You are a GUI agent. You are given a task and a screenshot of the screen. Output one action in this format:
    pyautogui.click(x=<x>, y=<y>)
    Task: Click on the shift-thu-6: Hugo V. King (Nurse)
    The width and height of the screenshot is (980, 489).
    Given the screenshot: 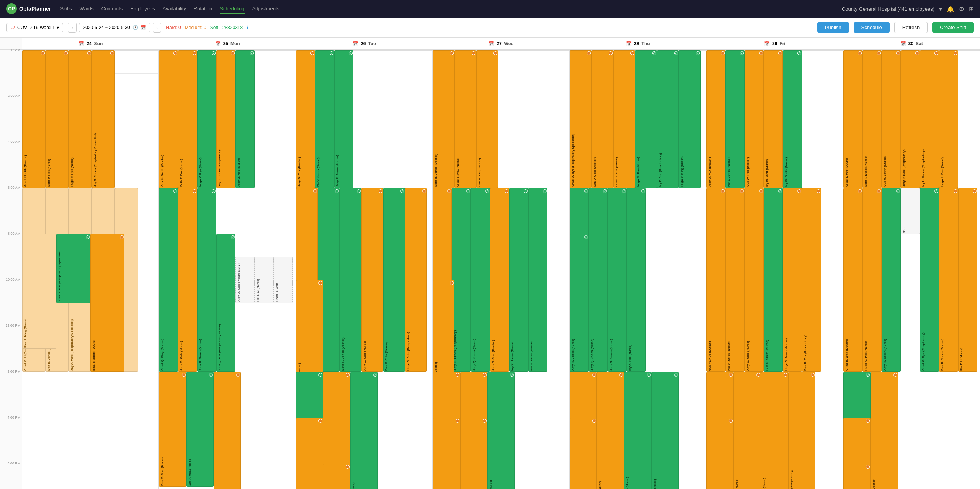 What is the action you would take?
    pyautogui.click(x=690, y=119)
    